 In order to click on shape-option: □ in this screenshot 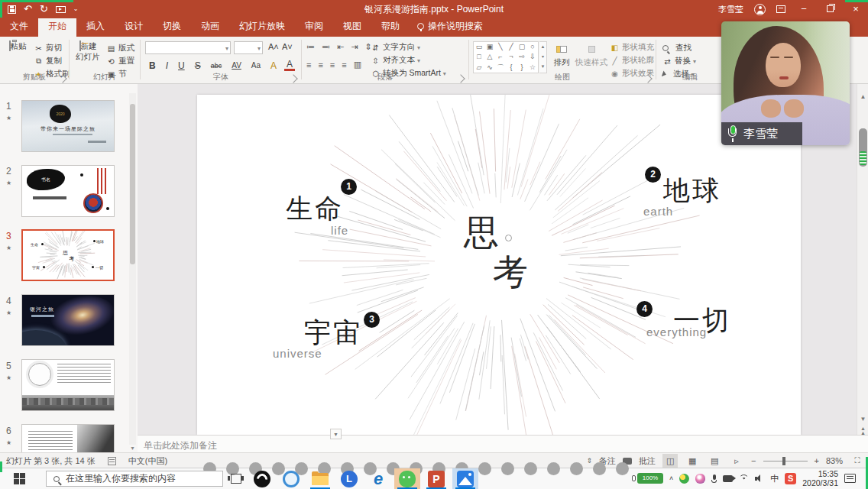, I will do `click(480, 57)`.